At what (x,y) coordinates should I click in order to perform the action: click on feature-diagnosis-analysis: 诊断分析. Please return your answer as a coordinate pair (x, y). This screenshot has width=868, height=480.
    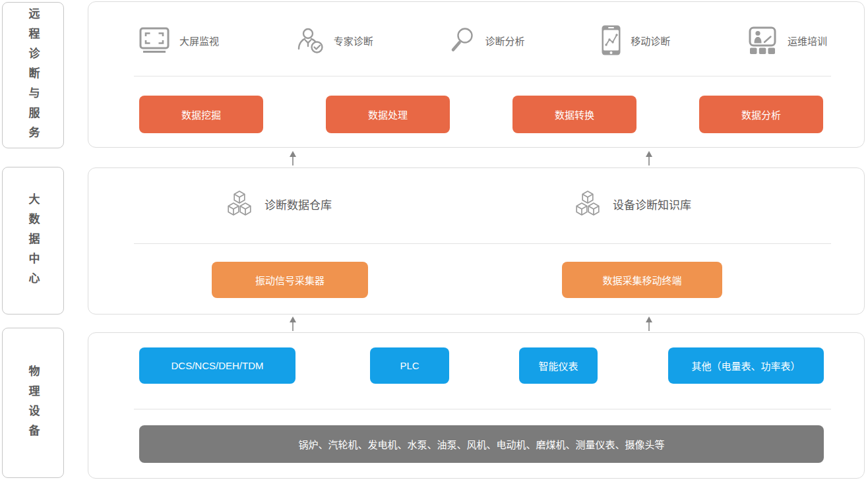
    Looking at the image, I should click on (487, 40).